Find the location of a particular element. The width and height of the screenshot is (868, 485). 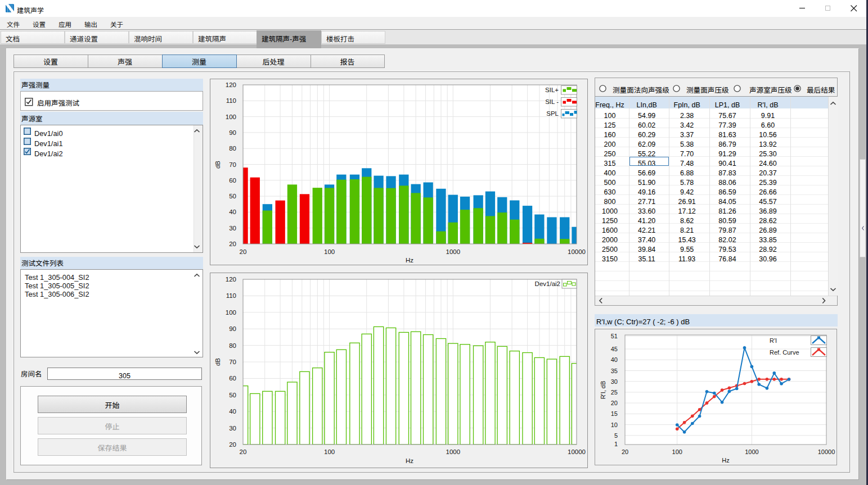

svg-text: 51 is located at coordinates (614, 336).